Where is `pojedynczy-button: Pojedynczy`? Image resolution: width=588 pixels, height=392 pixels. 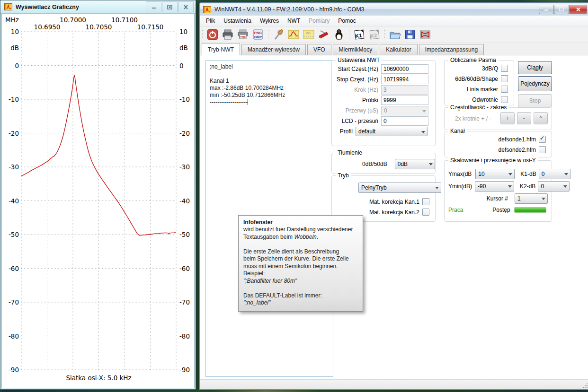 pojedynczy-button: Pojedynczy is located at coordinates (535, 84).